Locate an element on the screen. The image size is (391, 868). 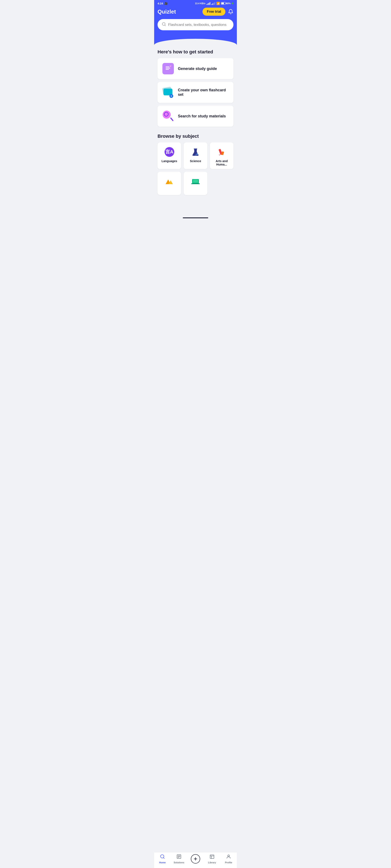
social-science-icon is located at coordinates (196, 181).